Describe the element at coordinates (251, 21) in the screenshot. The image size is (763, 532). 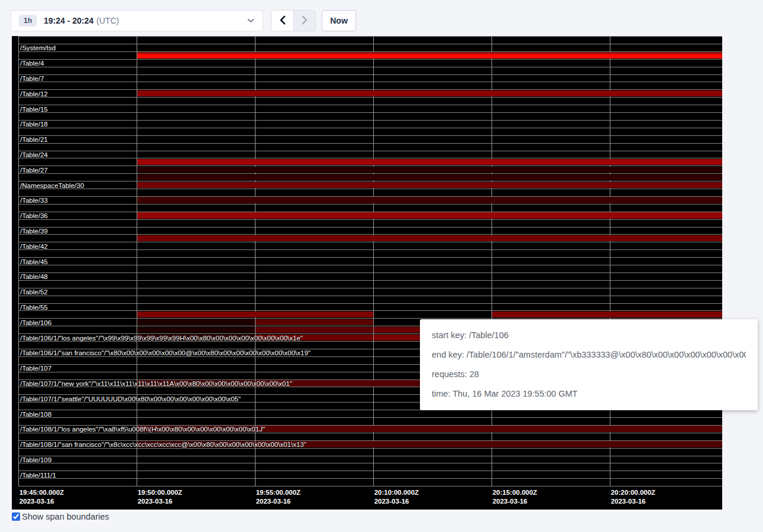
I see `chevron-down-icon` at that location.